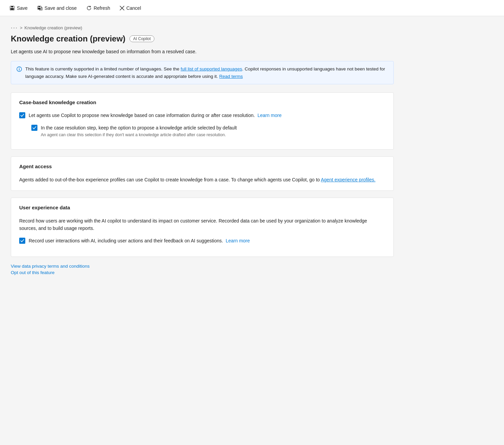 This screenshot has width=504, height=445. What do you see at coordinates (202, 39) in the screenshot?
I see `page-title-row: Knowledge creation (preview) AI Copilot` at bounding box center [202, 39].